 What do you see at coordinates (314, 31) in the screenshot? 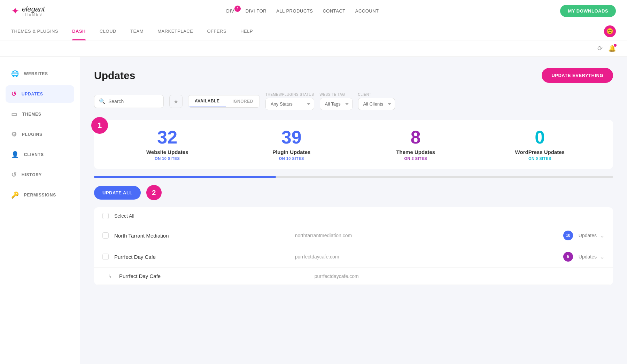
I see `second-nav: THEMES & PLUGINS DASH CLOUD TEAM MARKETP…` at bounding box center [314, 31].